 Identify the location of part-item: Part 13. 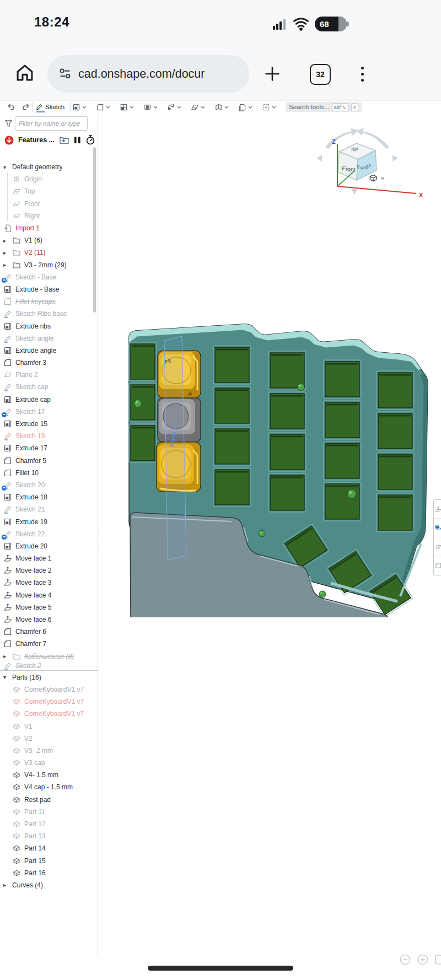
(49, 836).